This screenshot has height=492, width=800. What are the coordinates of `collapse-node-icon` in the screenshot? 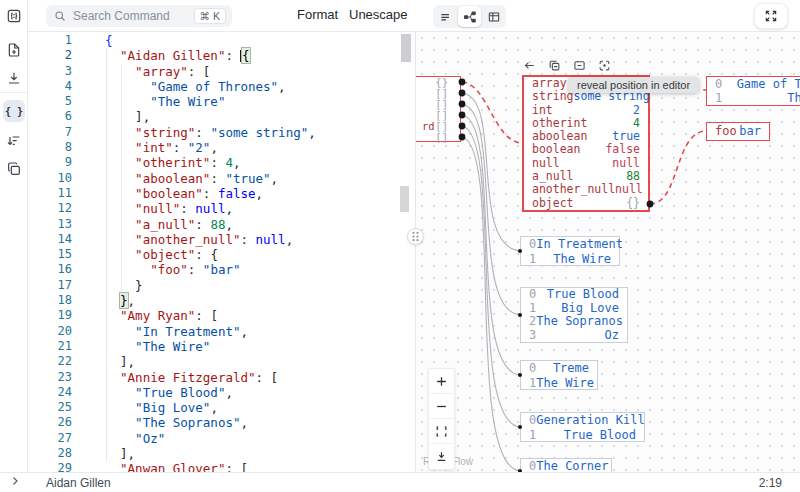 It's located at (580, 66).